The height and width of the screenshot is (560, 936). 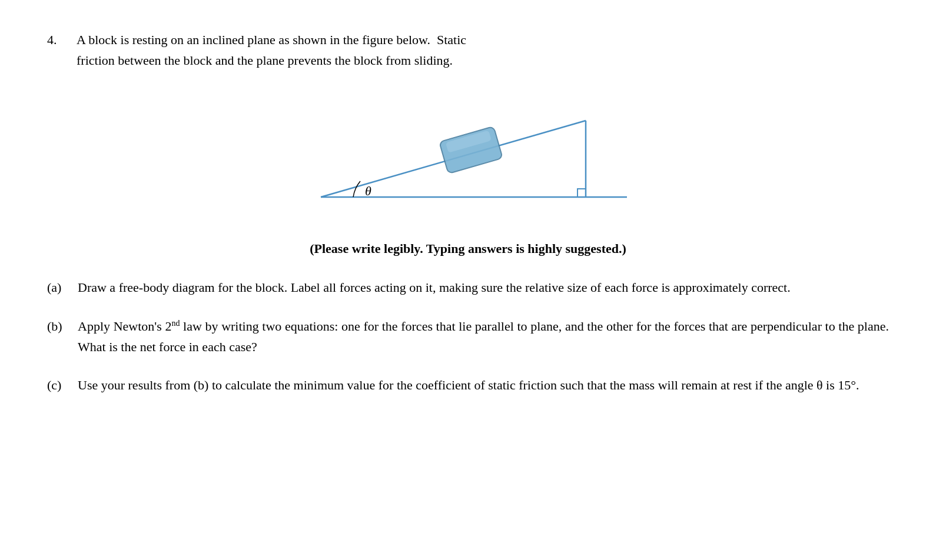 What do you see at coordinates (468, 287) in the screenshot?
I see `sub-question-a: (a) Draw a free-body diagram for the blo…` at bounding box center [468, 287].